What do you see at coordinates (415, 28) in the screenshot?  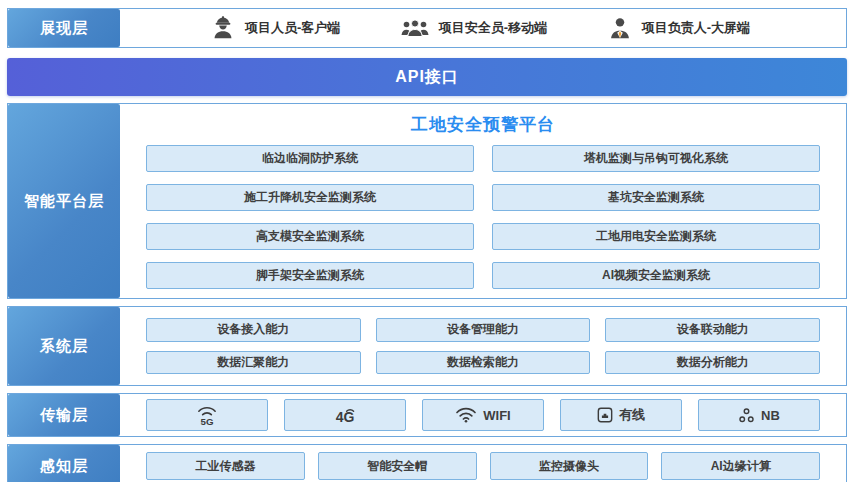 I see `team-icon` at bounding box center [415, 28].